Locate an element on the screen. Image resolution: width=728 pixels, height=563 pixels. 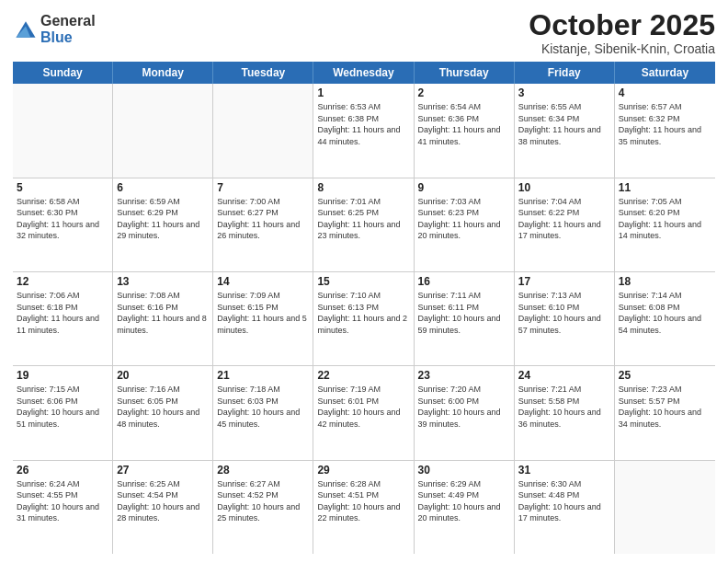
day-number: 11 is located at coordinates (665, 188).